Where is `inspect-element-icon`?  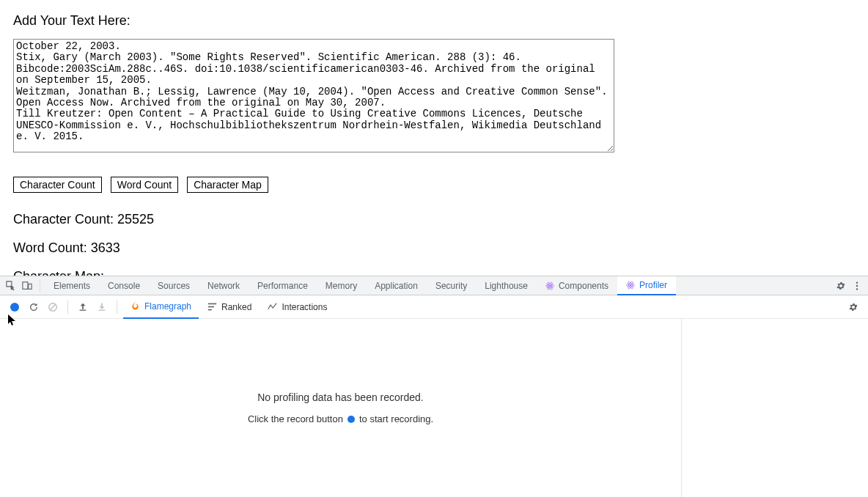 inspect-element-icon is located at coordinates (11, 286).